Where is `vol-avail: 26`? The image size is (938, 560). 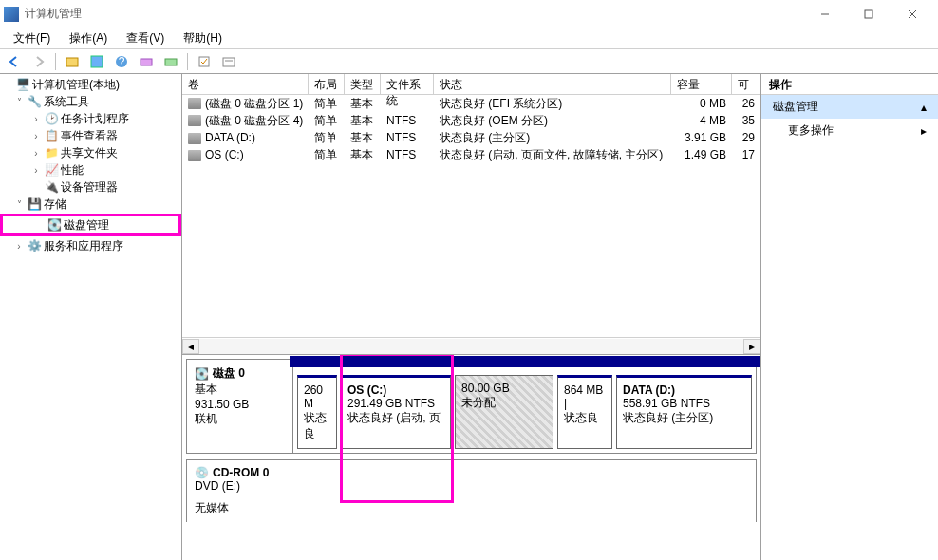 vol-avail: 26 is located at coordinates (746, 103).